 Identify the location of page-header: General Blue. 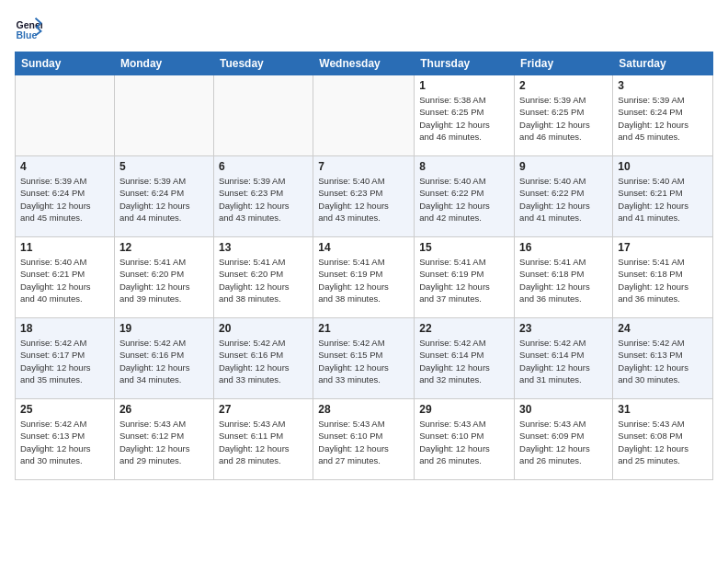
(364, 29).